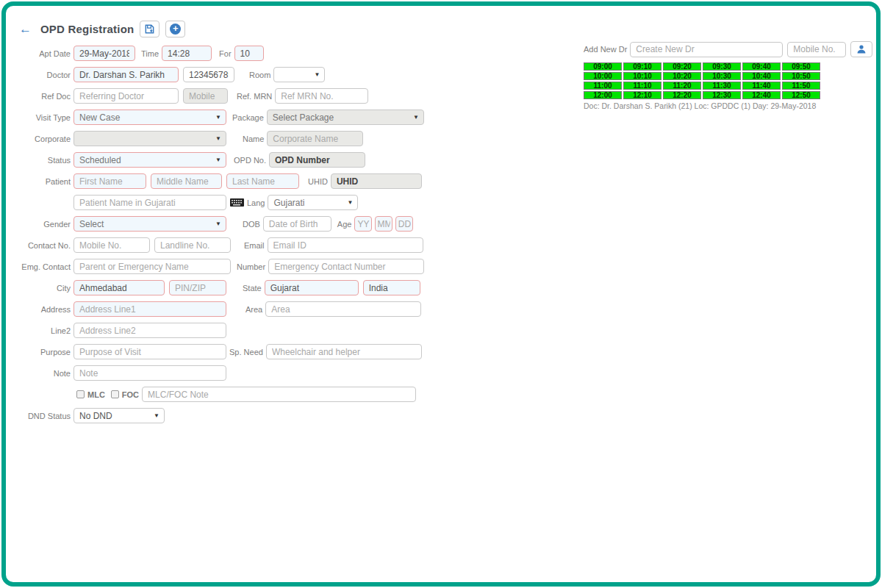 This screenshot has width=882, height=588. What do you see at coordinates (112, 245) in the screenshot?
I see `mobile-no-input` at bounding box center [112, 245].